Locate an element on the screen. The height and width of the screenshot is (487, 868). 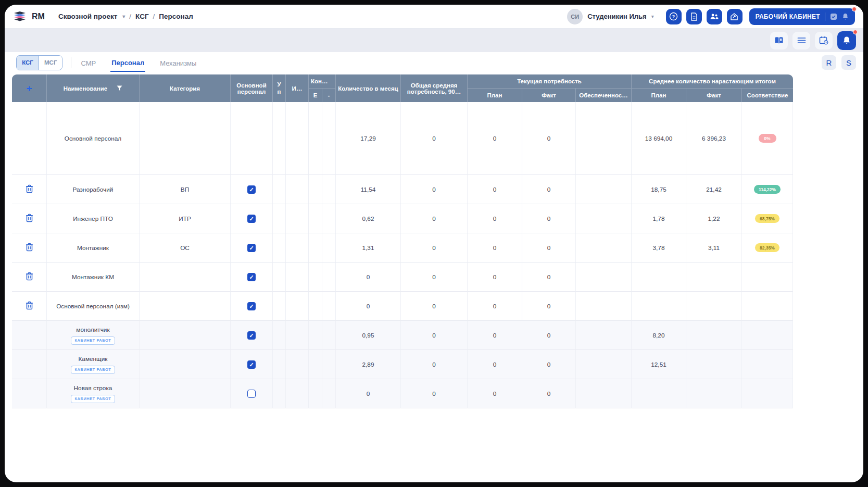
row-name: Основной персонал (изм) is located at coordinates (93, 306).